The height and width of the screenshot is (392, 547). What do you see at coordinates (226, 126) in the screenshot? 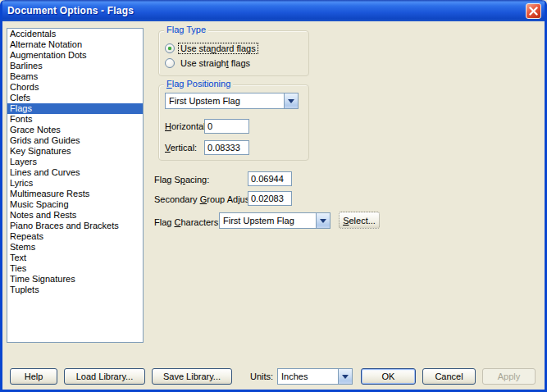
I see `horizontal-field` at bounding box center [226, 126].